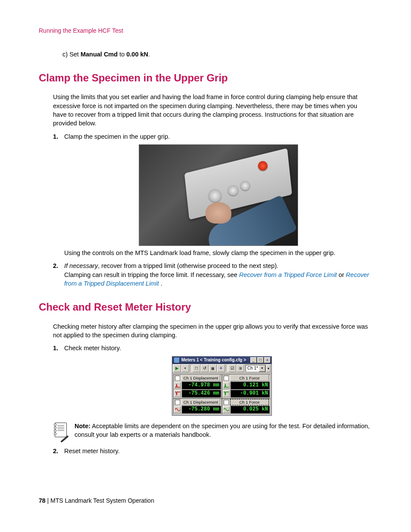  What do you see at coordinates (213, 275) in the screenshot?
I see `s1-step2: 2. If necessary, recover from a tripped …` at bounding box center [213, 275].